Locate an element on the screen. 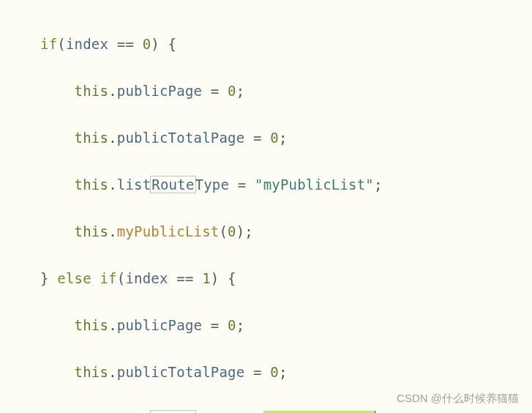 Image resolution: width=532 pixels, height=413 pixels. code-line: } else if(index == 1) { is located at coordinates (286, 278).